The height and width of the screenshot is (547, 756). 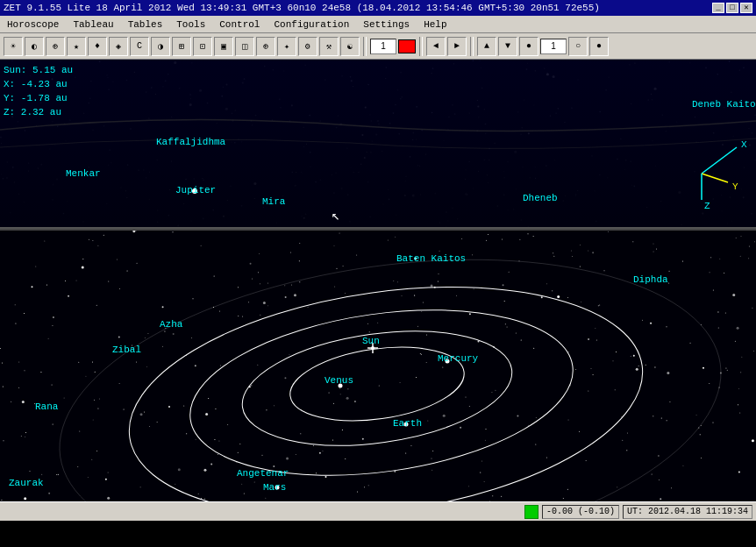 I want to click on star-deneb-kaito: Deneb Kaito, so click(x=724, y=104).